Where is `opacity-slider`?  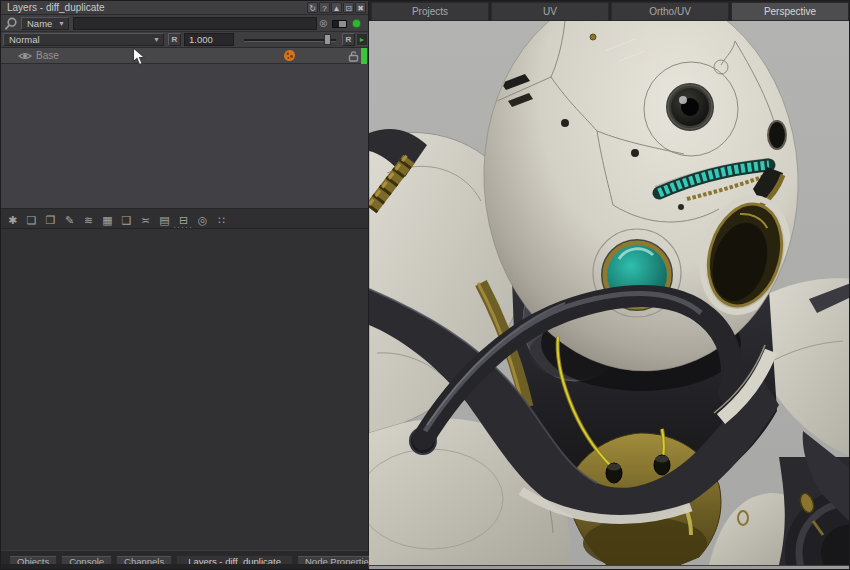
opacity-slider is located at coordinates (290, 40).